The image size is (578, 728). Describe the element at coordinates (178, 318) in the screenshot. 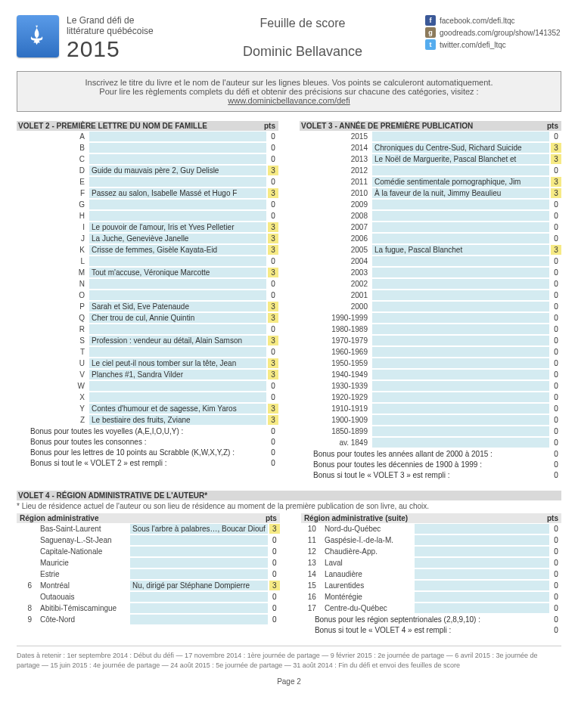

I see `book-input: Cher trou de cul, Annie Quintin` at that location.